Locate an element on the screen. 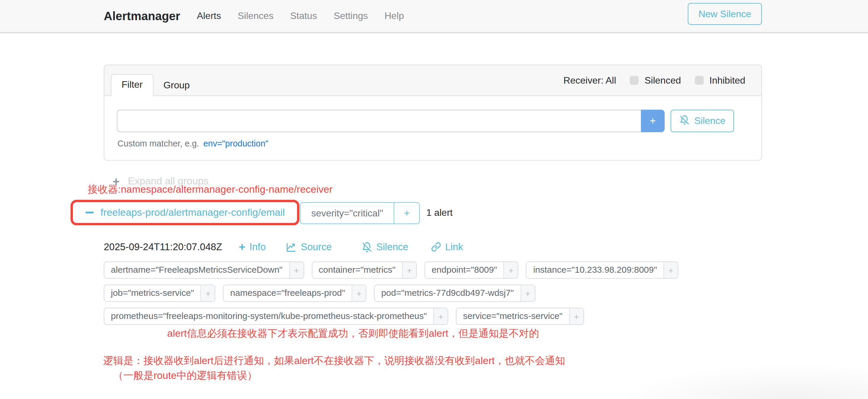 Image resolution: width=868 pixels, height=399 pixels. nav-status: Status is located at coordinates (304, 16).